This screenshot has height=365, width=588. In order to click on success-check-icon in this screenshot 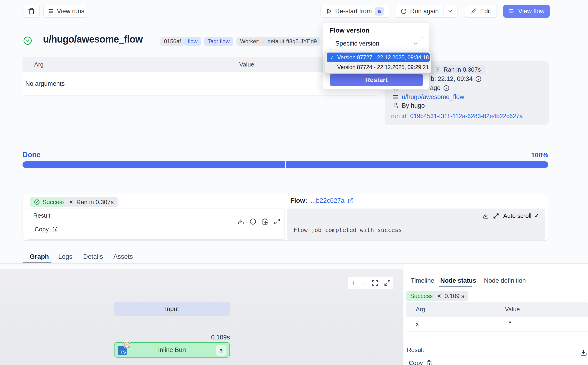, I will do `click(27, 41)`.